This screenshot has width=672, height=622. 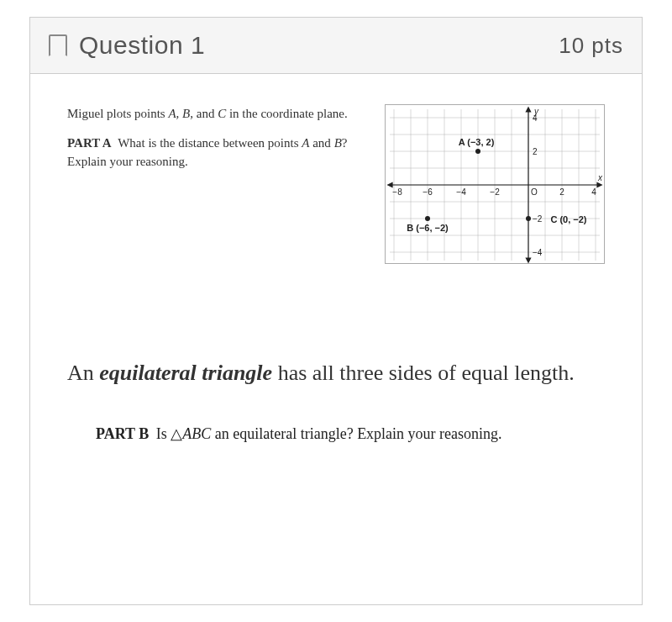 What do you see at coordinates (538, 219) in the screenshot?
I see `ytick: −2` at bounding box center [538, 219].